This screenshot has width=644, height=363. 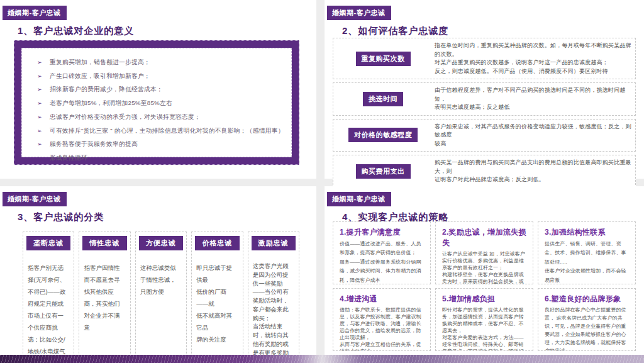 What do you see at coordinates (382, 320) in the screenshot?
I see `strategy-card: 4.增进沟通 借助：客户联系卡、数据库提供的信息，以及客户投诉制度、客户建议制度…` at bounding box center [382, 320].